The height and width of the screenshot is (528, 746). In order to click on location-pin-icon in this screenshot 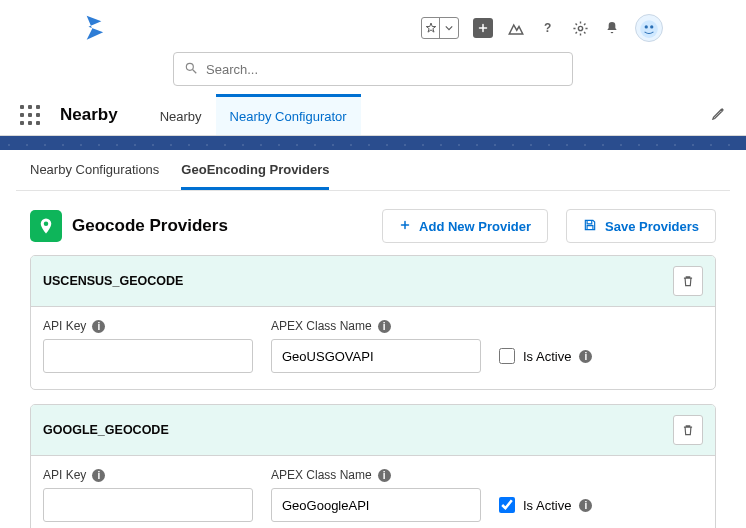, I will do `click(46, 226)`.